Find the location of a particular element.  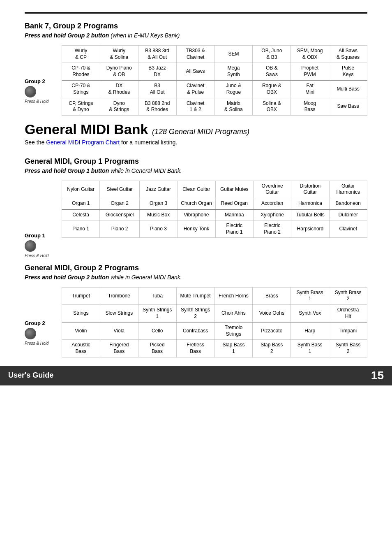

table-cell: B3 888 2nd & Rhodes is located at coordinates (157, 107).